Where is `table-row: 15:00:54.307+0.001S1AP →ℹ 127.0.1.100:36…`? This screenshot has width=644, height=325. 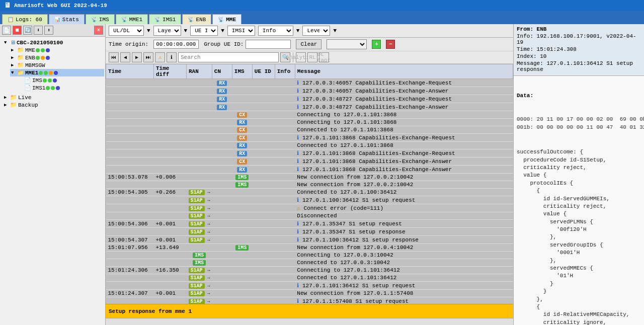 table-row: 15:00:54.307+0.001S1AP →ℹ 127.0.1.100:36… is located at coordinates (310, 240).